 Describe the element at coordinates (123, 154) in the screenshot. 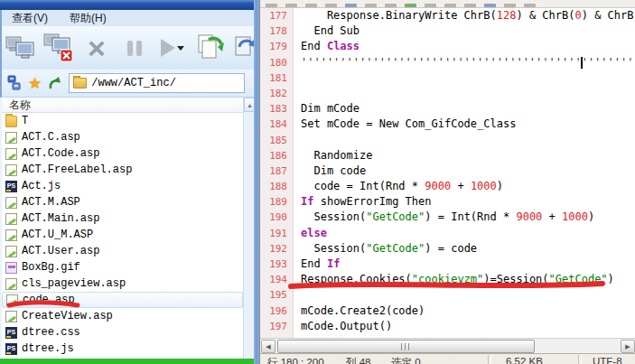

I see `file-row: ACT.Code.asp` at that location.